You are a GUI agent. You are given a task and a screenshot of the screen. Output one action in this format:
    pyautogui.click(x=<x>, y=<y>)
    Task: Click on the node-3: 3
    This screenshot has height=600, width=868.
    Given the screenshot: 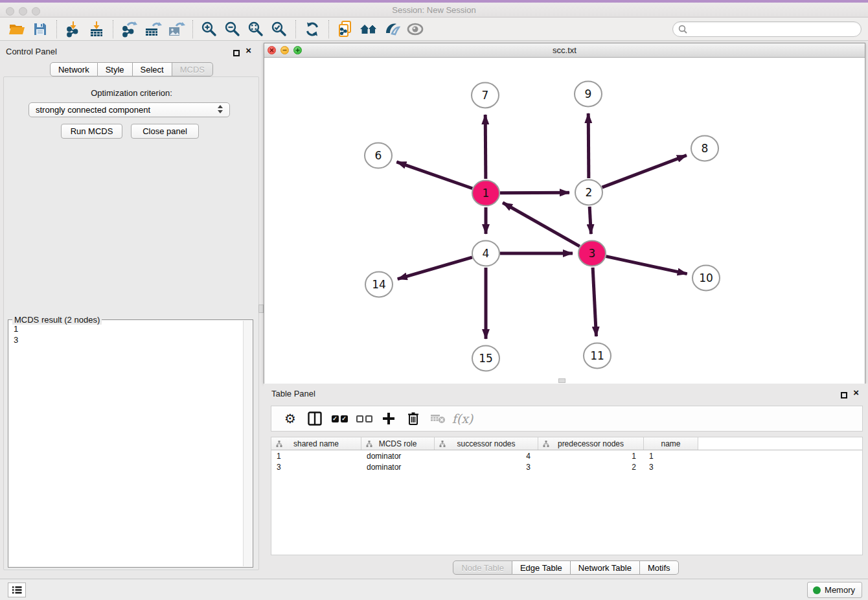 What is the action you would take?
    pyautogui.click(x=592, y=254)
    